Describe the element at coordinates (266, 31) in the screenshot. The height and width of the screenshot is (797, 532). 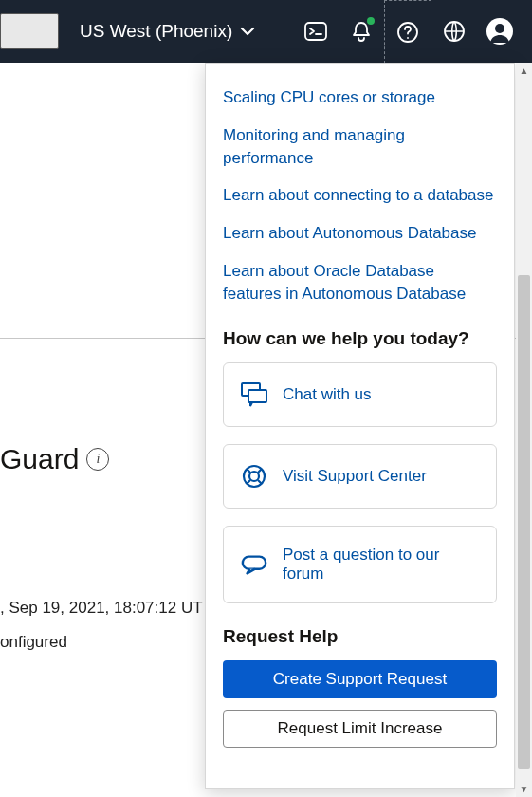
I see `top-header: US West (Phoenix)` at that location.